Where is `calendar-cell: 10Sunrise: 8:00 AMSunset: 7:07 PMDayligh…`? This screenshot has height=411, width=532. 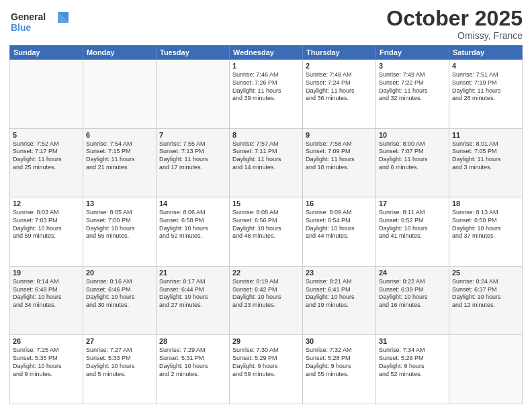
calendar-cell: 10Sunrise: 8:00 AMSunset: 7:07 PMDayligh… is located at coordinates (412, 163).